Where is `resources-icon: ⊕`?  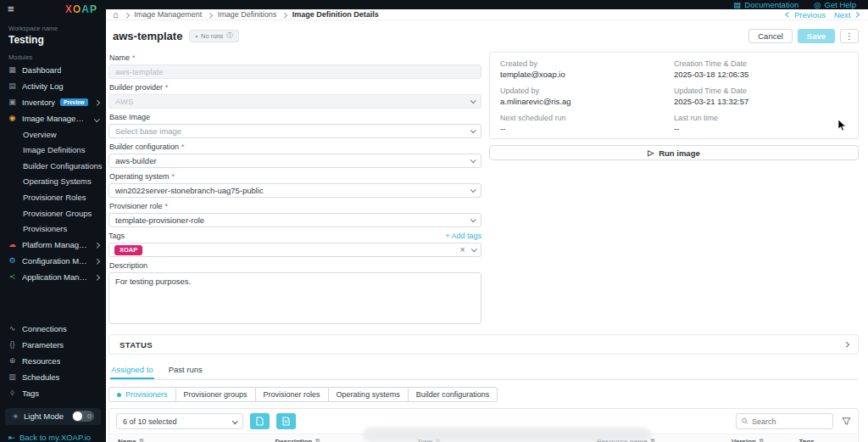 resources-icon: ⊕ is located at coordinates (12, 361).